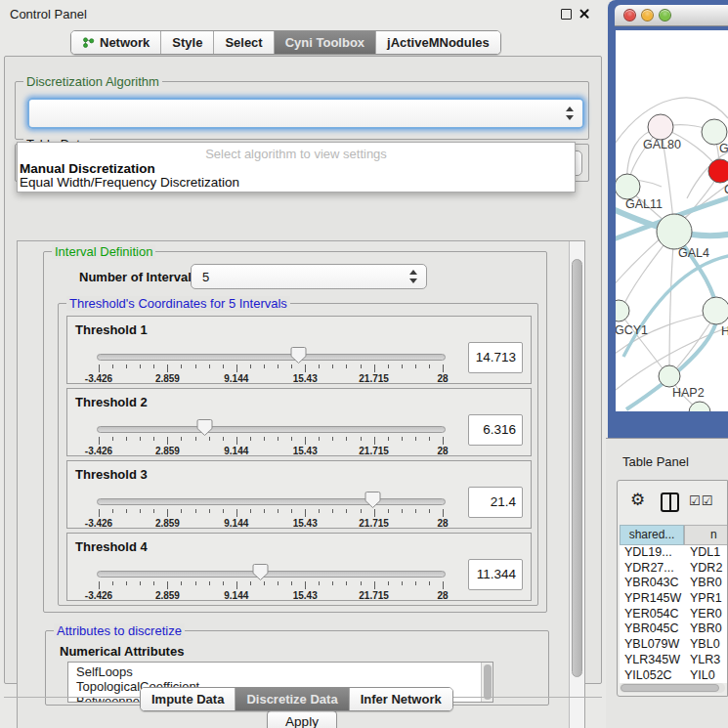  I want to click on tab-jactivemnodules: jActiveMNodules, so click(438, 43).